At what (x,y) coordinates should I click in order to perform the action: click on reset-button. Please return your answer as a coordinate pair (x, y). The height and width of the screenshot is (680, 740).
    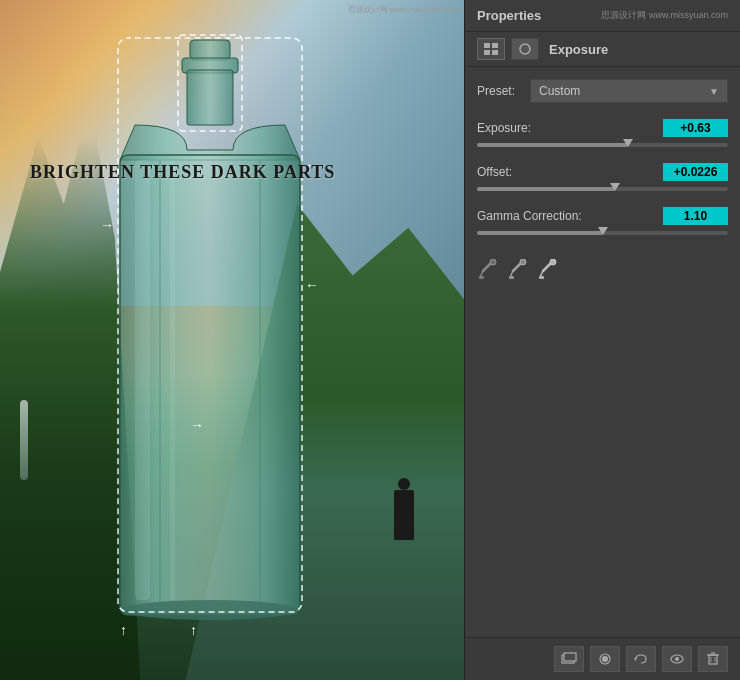
    Looking at the image, I should click on (641, 659).